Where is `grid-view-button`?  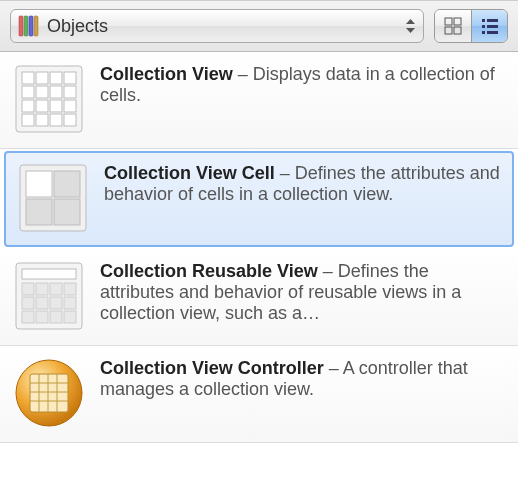
grid-view-button is located at coordinates (453, 26).